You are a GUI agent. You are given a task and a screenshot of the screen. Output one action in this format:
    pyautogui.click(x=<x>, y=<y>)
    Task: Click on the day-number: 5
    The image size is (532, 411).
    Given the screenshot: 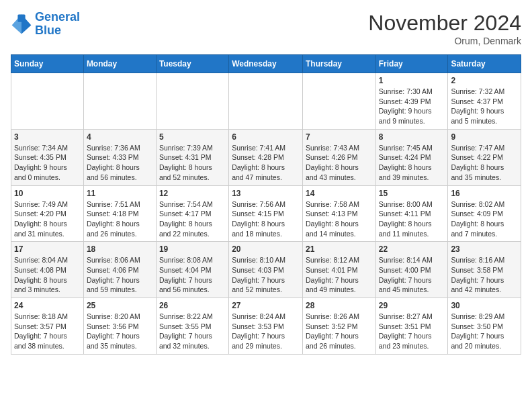 What is the action you would take?
    pyautogui.click(x=192, y=137)
    